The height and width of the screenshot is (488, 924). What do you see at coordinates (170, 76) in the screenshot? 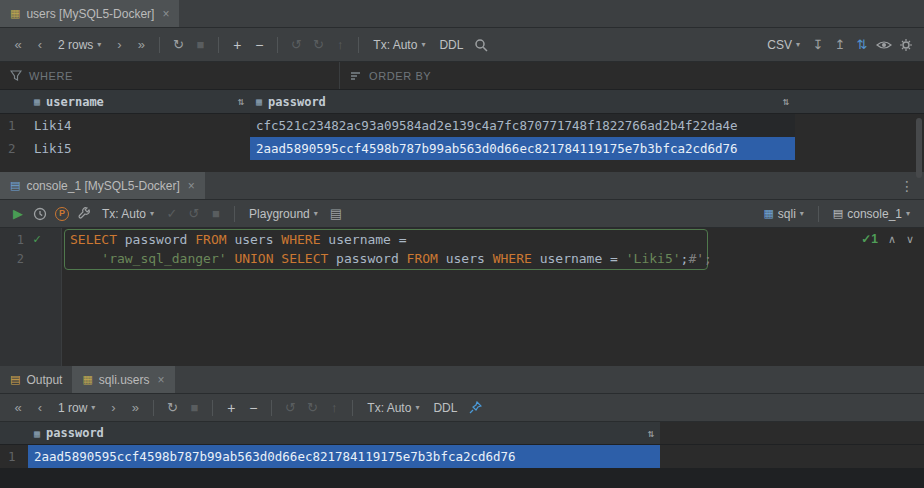
I see `where-filter-field: WHERE` at bounding box center [170, 76].